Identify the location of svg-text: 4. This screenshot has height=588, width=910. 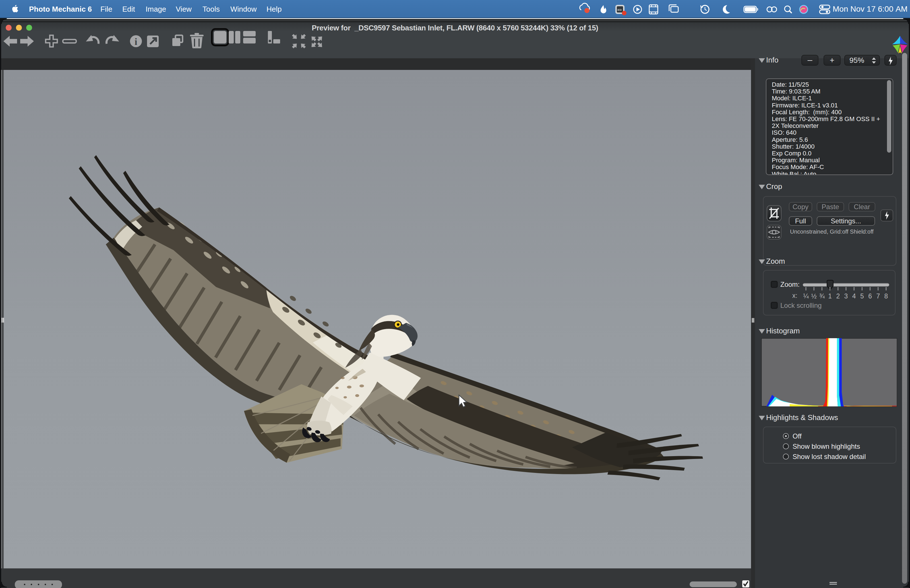
(854, 296).